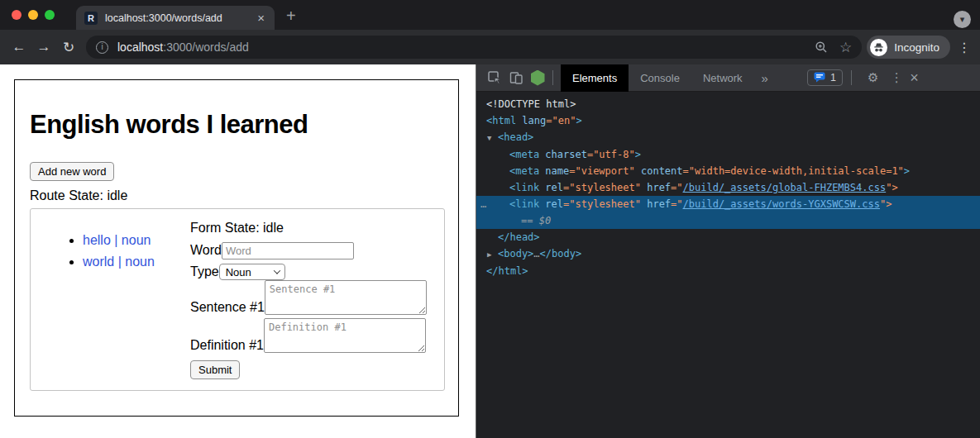 The image size is (980, 438). I want to click on dom-tree-node: <html lang="en">, so click(728, 121).